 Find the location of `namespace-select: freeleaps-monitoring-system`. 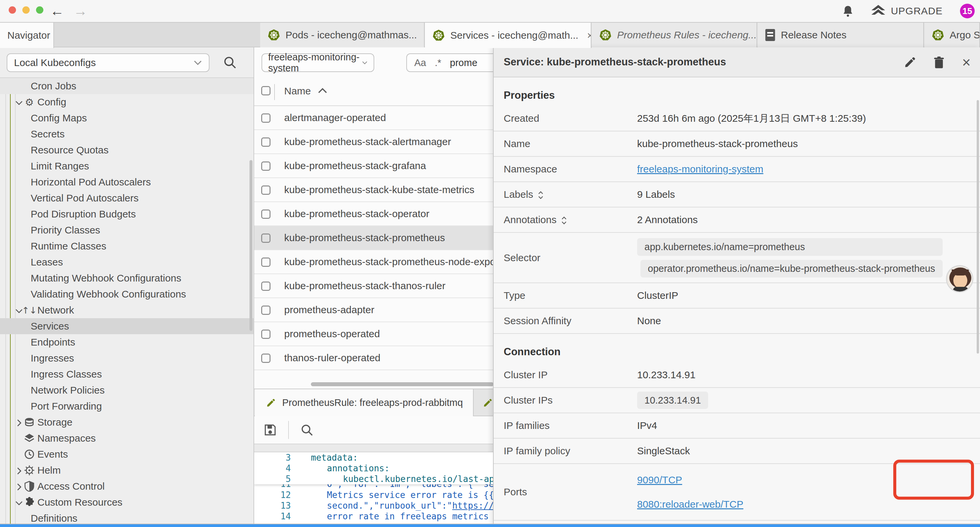

namespace-select: freeleaps-monitoring-system is located at coordinates (318, 62).